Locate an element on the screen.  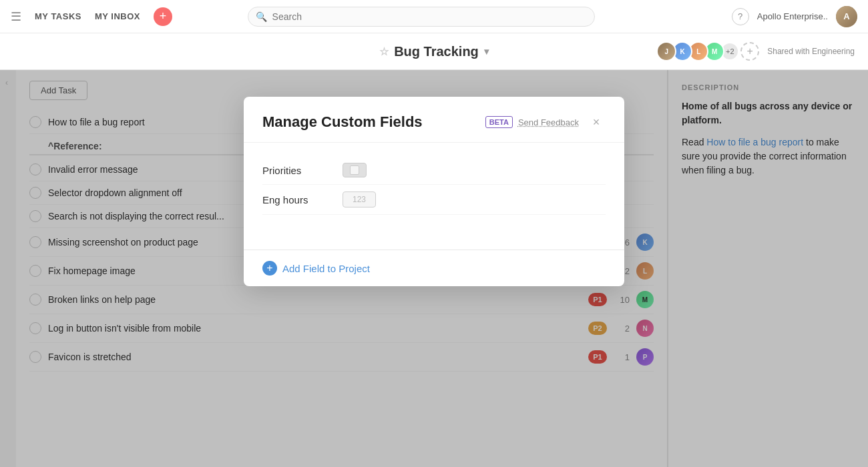
project-header: ☆ Bug Tracking ▾ J K L M +2 + Shared wit… is located at coordinates (434, 52).